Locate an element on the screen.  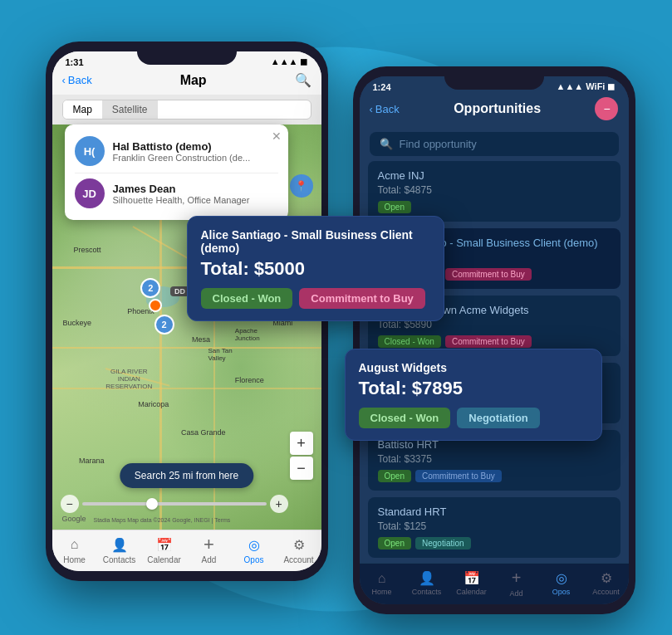
popup-entry-2: JD James Dean Silhouette Health, Office … is located at coordinates (176, 193).